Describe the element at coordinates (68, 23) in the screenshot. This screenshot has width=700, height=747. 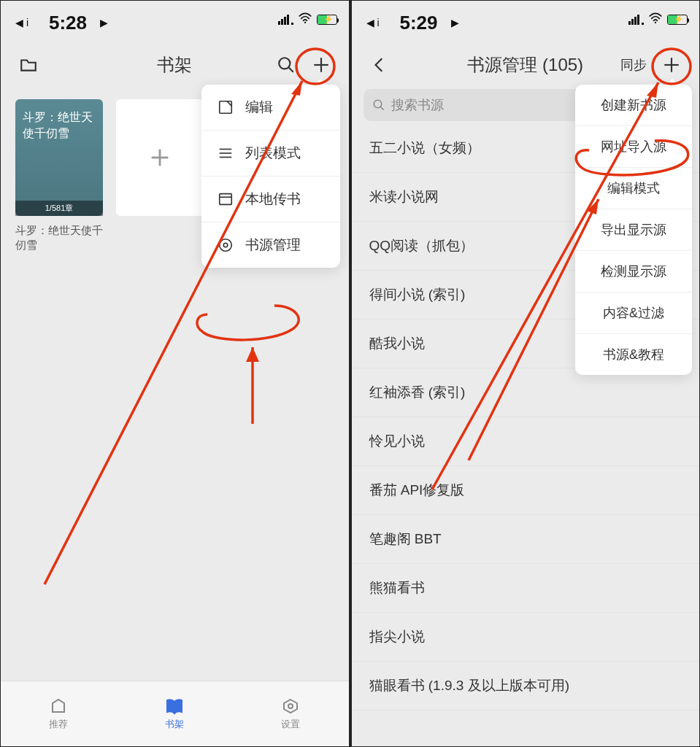
I see `status-time: 5:28` at that location.